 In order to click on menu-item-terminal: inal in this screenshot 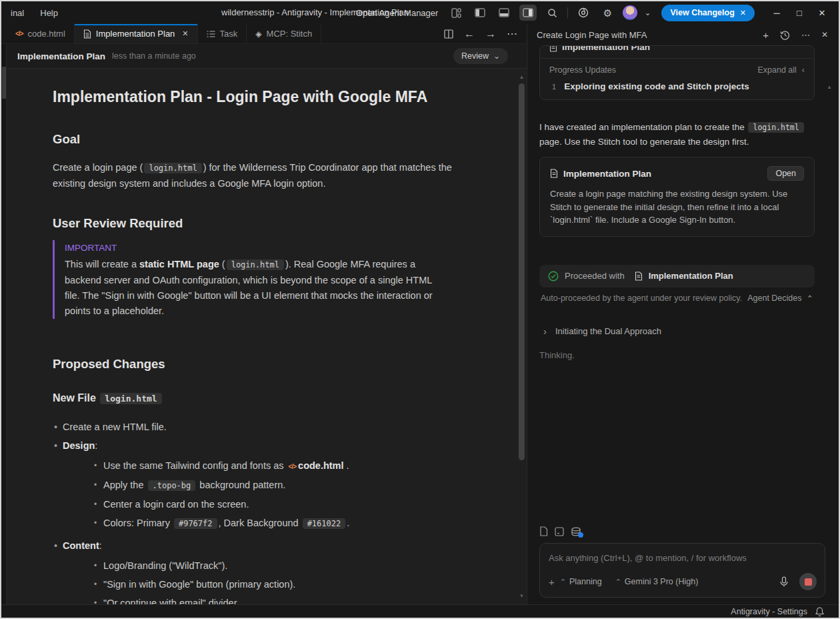, I will do `click(17, 13)`.